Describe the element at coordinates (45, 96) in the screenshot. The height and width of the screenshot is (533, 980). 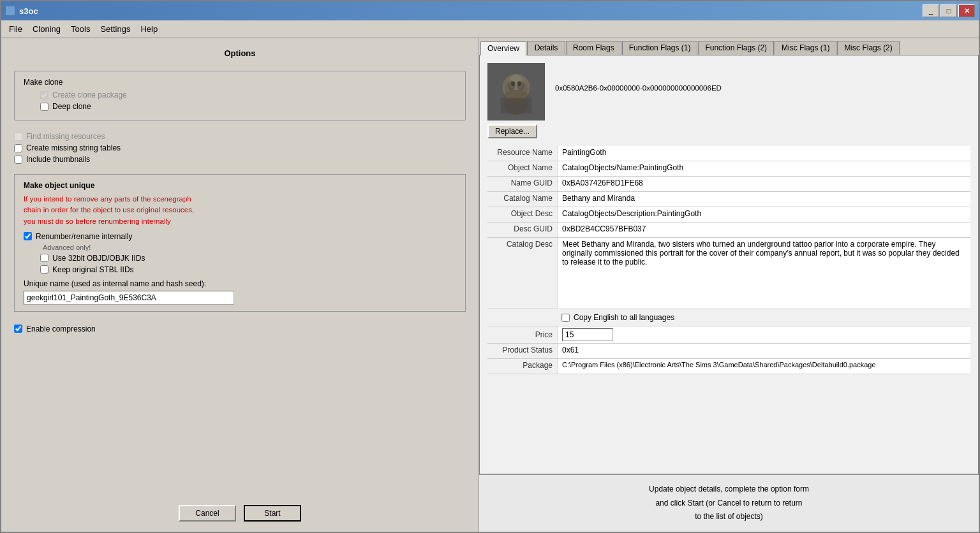
I see `create-clone-package-checkbox` at that location.